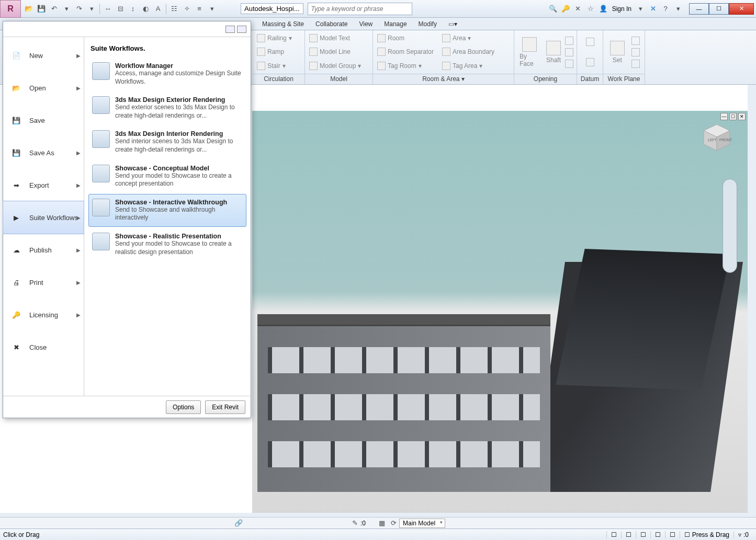  What do you see at coordinates (628, 535) in the screenshot?
I see `select-underlay-icon: ☐` at bounding box center [628, 535].